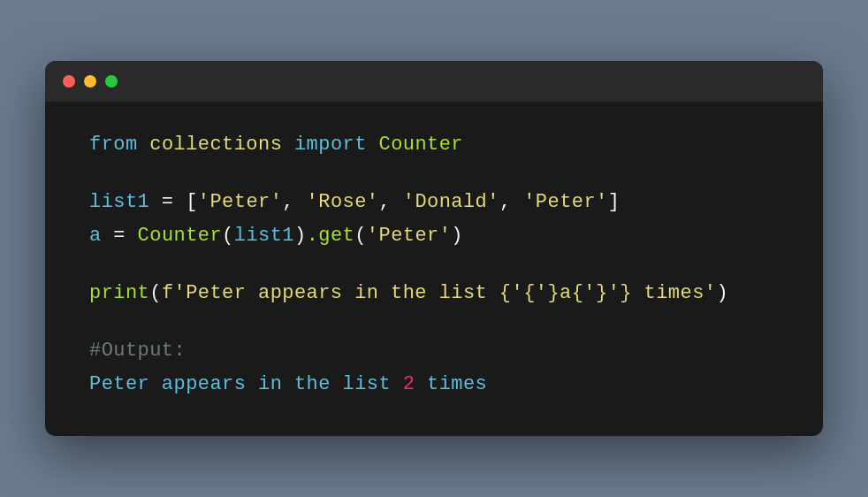 The image size is (868, 497). I want to click on str-donald: 'Donald', so click(451, 202).